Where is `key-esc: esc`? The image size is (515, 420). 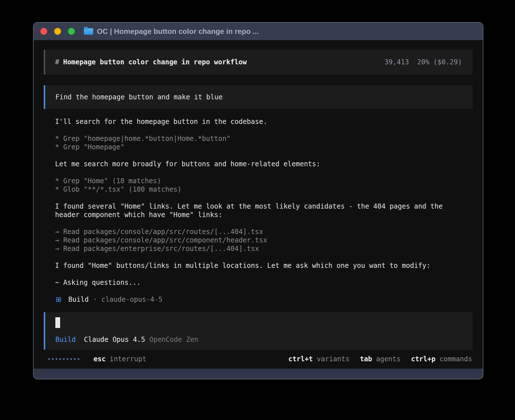
key-esc: esc is located at coordinates (99, 359).